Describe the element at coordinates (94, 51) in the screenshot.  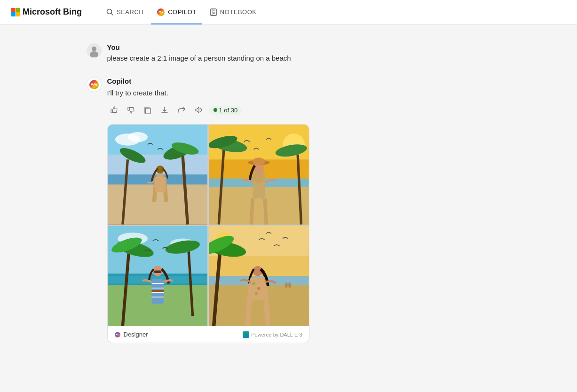
I see `user-avatar` at that location.